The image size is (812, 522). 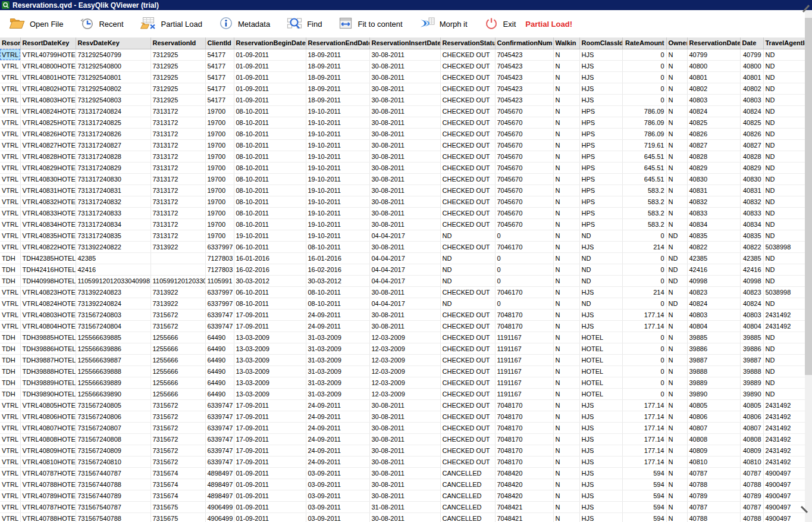 I want to click on cell: VTRL40809HOTEL, so click(x=48, y=450).